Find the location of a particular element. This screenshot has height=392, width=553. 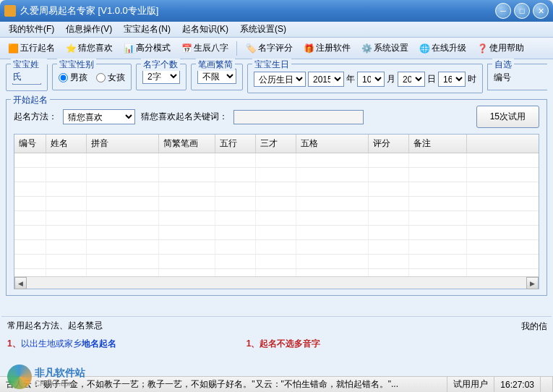

surname-label: 宝宝姓氏 is located at coordinates (29, 71).